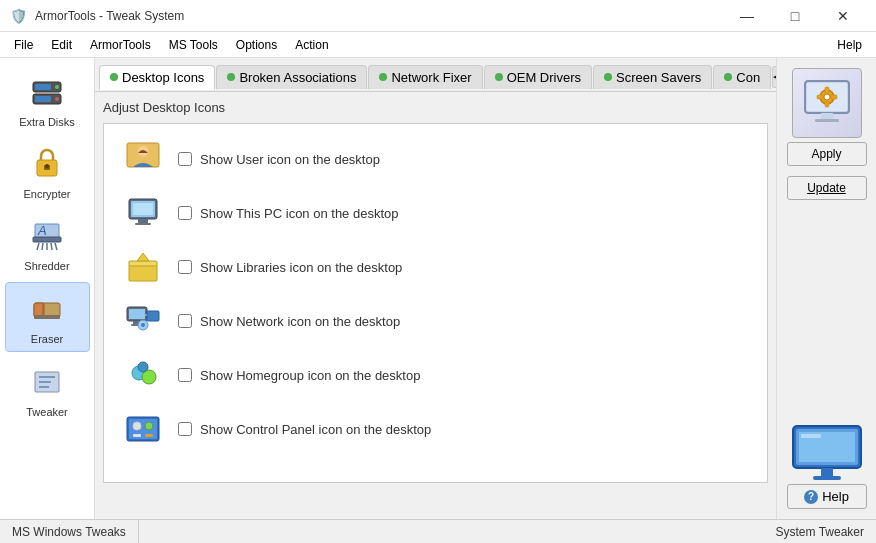 The width and height of the screenshot is (876, 543). Describe the element at coordinates (827, 188) in the screenshot. I see `update-button: Update` at that location.